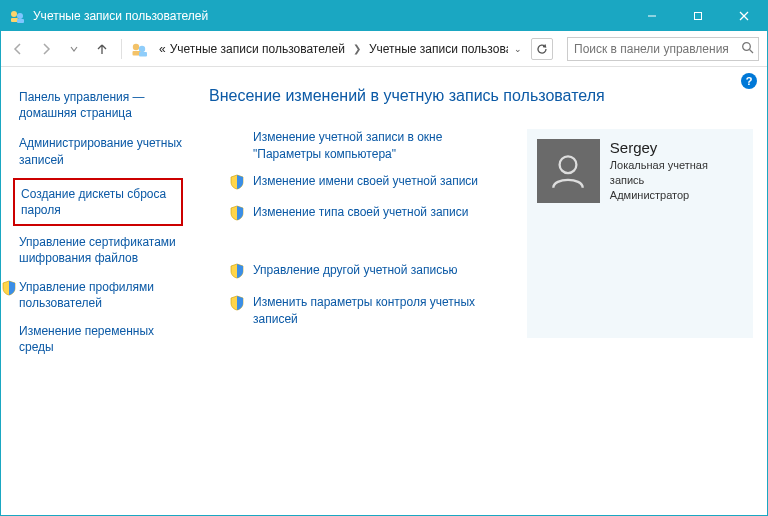 The image size is (768, 516). I want to click on breadcrumb-bar: « Учетные записи пользователей ❯ Учетные…, so click(332, 49).